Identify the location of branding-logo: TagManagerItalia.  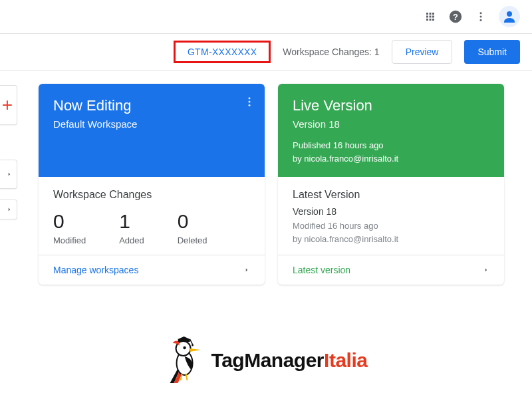
(266, 360).